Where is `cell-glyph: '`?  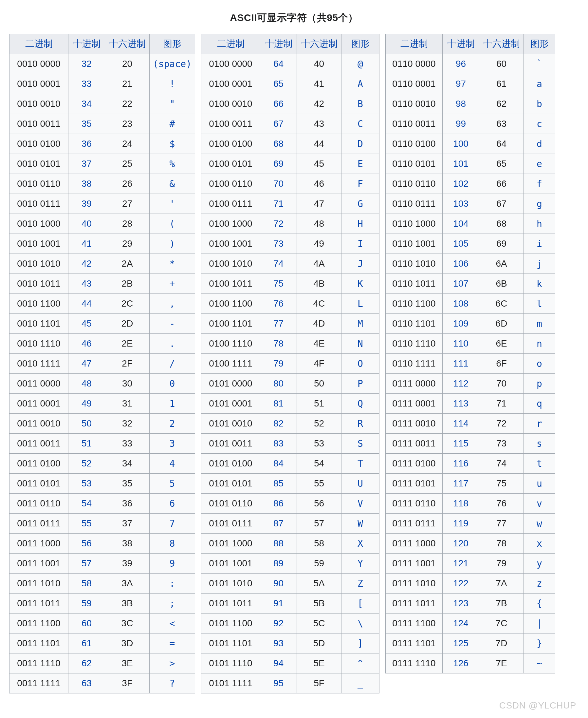 cell-glyph: ' is located at coordinates (172, 204).